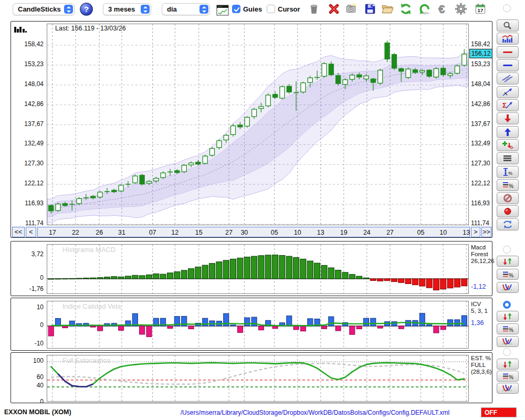 The image size is (525, 420). Describe the element at coordinates (258, 379) in the screenshot. I see `stochastic-svg` at that location.